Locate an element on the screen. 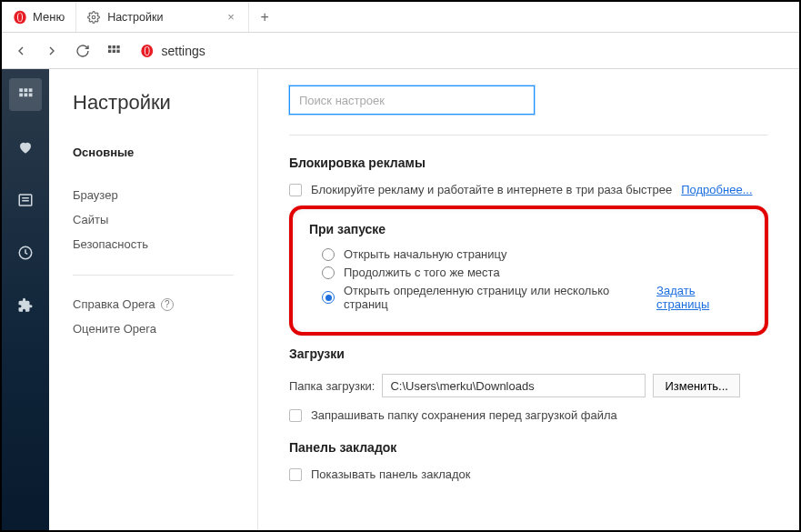 The image size is (801, 532). menu-label: Меню is located at coordinates (49, 16).